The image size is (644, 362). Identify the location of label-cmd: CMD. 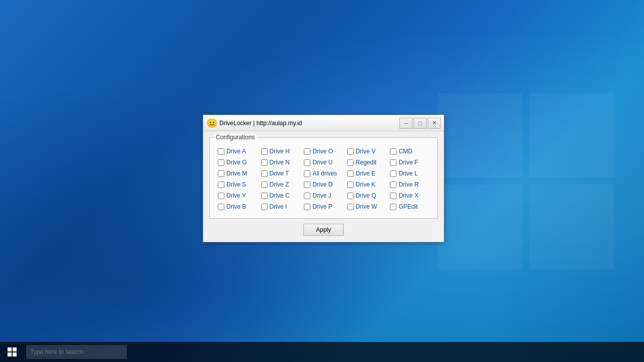
(406, 151).